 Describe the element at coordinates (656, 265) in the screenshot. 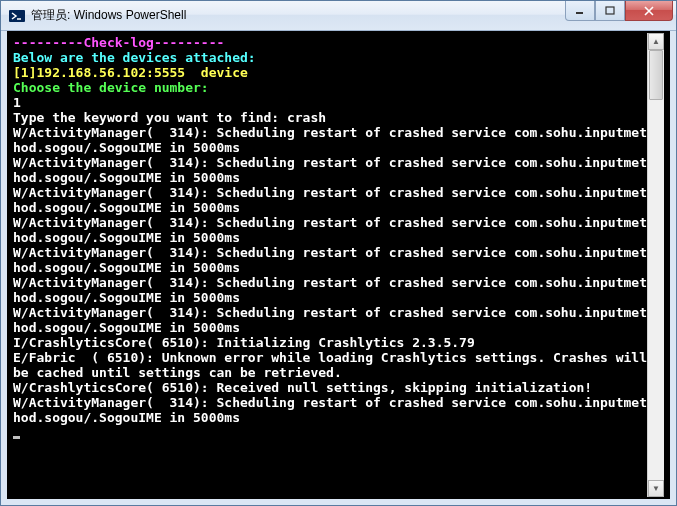

I see `vertical-scrollbar: ▲ ▼` at that location.